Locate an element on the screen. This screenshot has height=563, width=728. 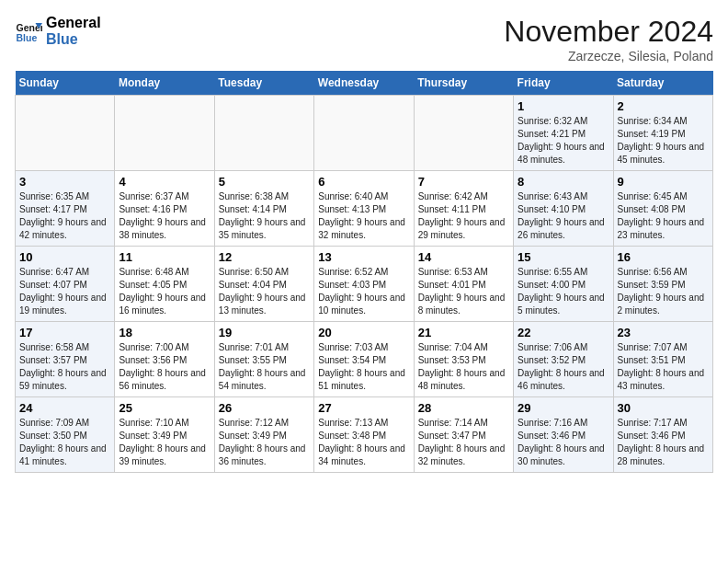
calendar-day-3: 3Sunrise: 6:35 AM Sunset: 4:17 PM Daylig… is located at coordinates (65, 209).